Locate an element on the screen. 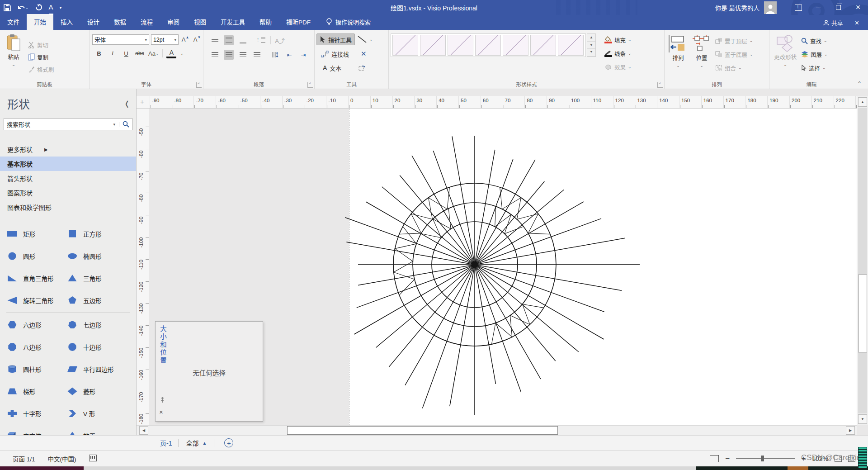  copy-button: 复制 is located at coordinates (41, 57).